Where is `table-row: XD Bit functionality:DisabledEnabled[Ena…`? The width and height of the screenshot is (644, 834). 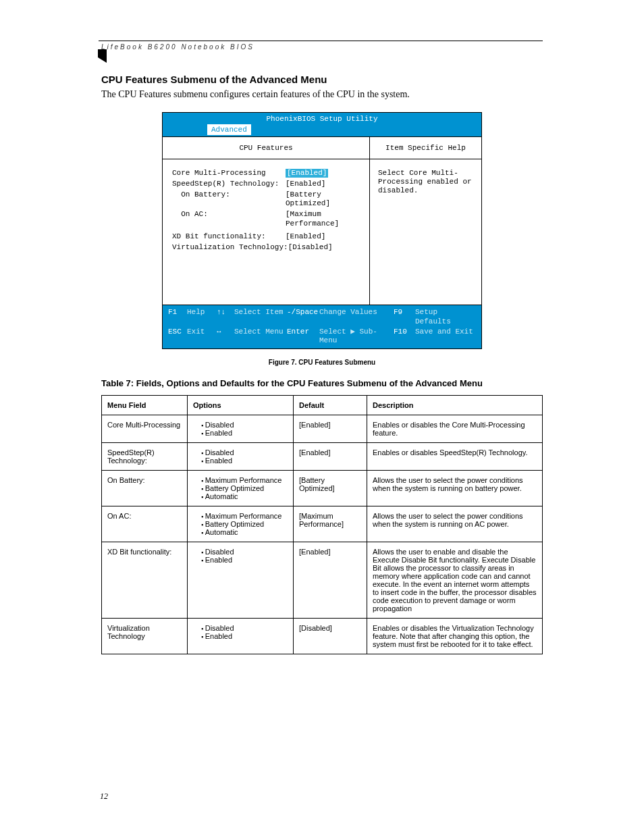 table-row: XD Bit functionality:DisabledEnabled[Ena… is located at coordinates (323, 581).